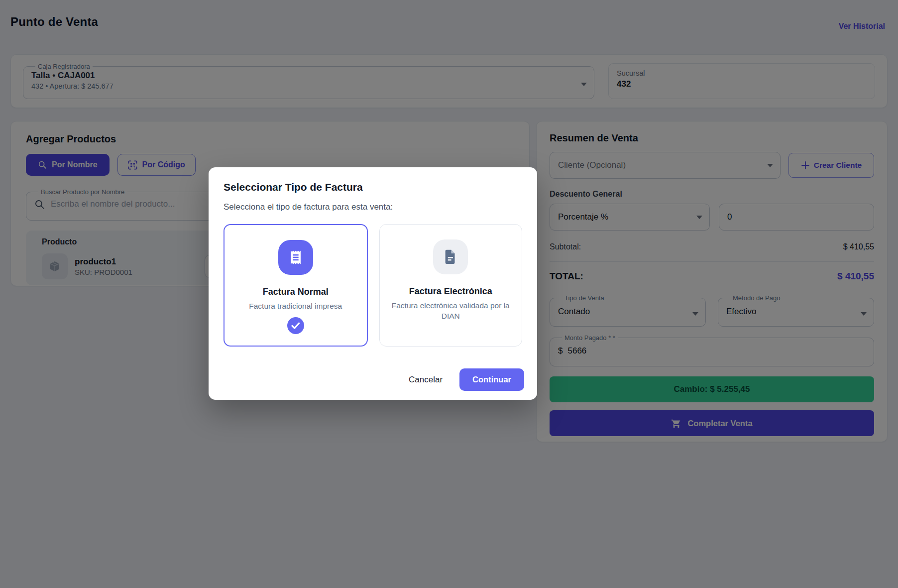 The width and height of the screenshot is (898, 588). I want to click on receipt-icon-wrap, so click(296, 257).